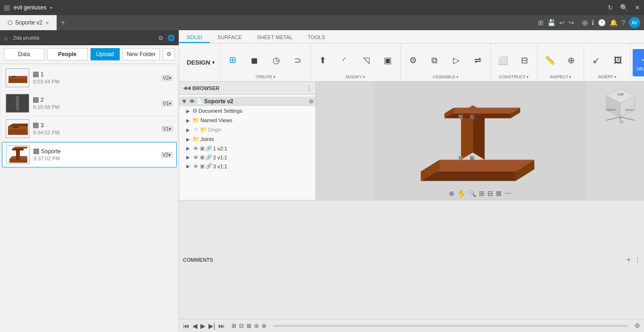 The width and height of the screenshot is (644, 332). Describe the element at coordinates (47, 23) in the screenshot. I see `tab-close-icon: ✕` at that location.